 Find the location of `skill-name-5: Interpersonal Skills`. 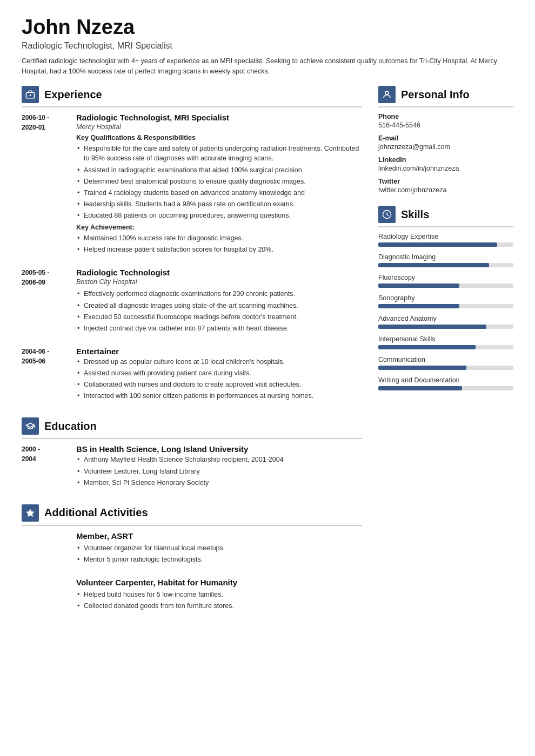

skill-name-5: Interpersonal Skills is located at coordinates (446, 339).